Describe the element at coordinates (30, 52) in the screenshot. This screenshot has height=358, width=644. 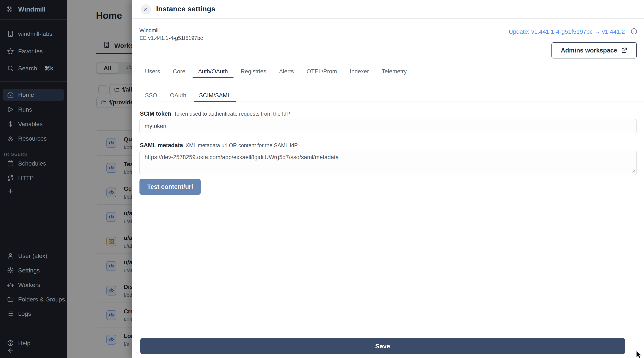
I see `sidebar-item-label: Favorites` at that location.